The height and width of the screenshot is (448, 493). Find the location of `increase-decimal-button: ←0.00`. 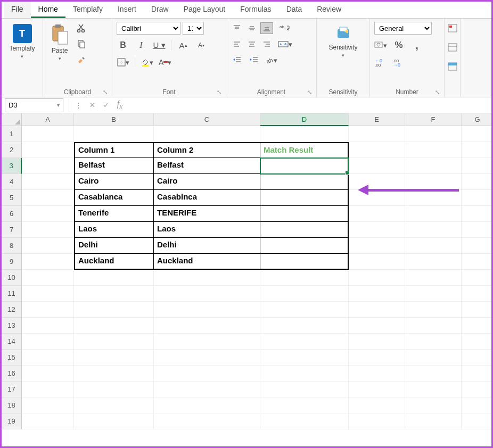

increase-decimal-button: ←0.00 is located at coordinates (381, 62).